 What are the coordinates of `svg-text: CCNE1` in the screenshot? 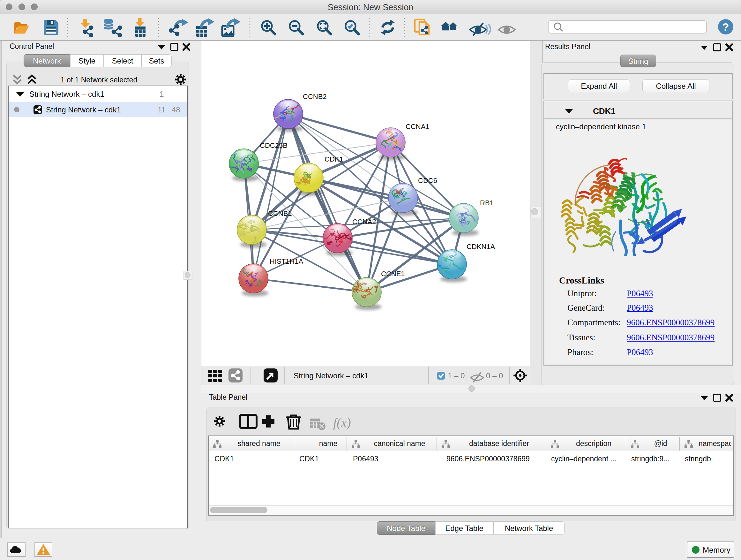 It's located at (393, 274).